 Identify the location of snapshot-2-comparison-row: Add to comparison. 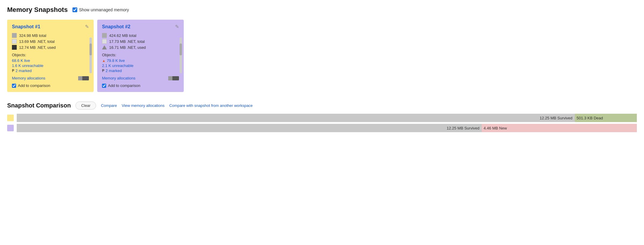
(140, 86).